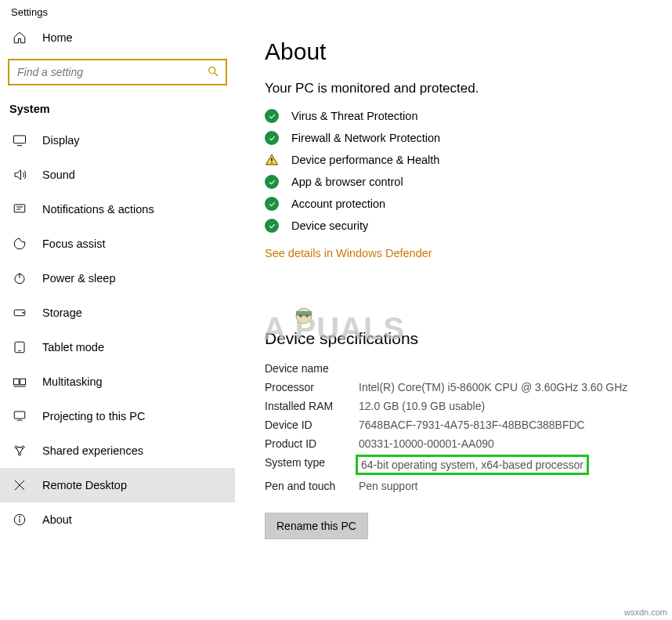 The height and width of the screenshot is (620, 672). What do you see at coordinates (457, 427) in the screenshot?
I see `device-spec-table: Device name Processor Intel(R) Core(TM) …` at bounding box center [457, 427].